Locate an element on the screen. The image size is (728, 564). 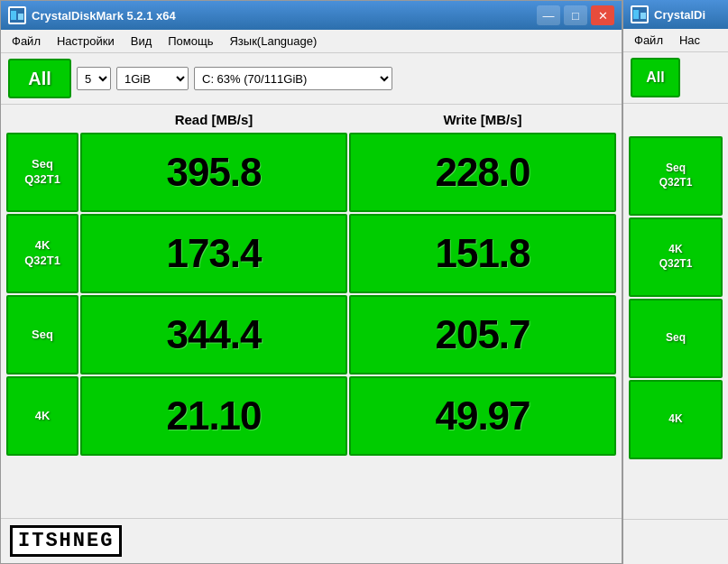
right-window: CrystalDi Файл Нас All Seq Q32T1 4K Q32T… is located at coordinates (675, 282).